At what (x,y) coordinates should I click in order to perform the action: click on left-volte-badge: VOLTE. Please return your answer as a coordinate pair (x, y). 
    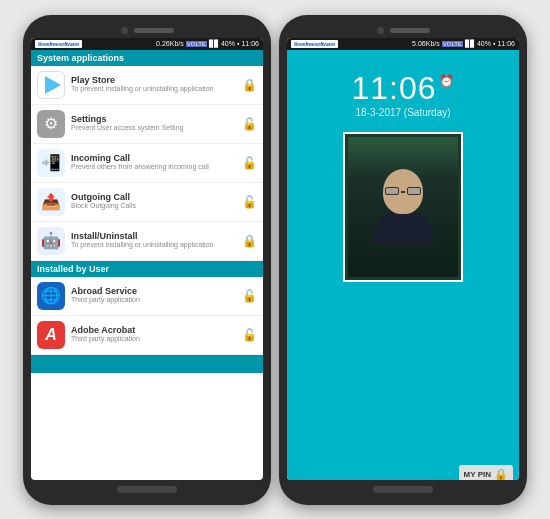
    Looking at the image, I should click on (196, 44).